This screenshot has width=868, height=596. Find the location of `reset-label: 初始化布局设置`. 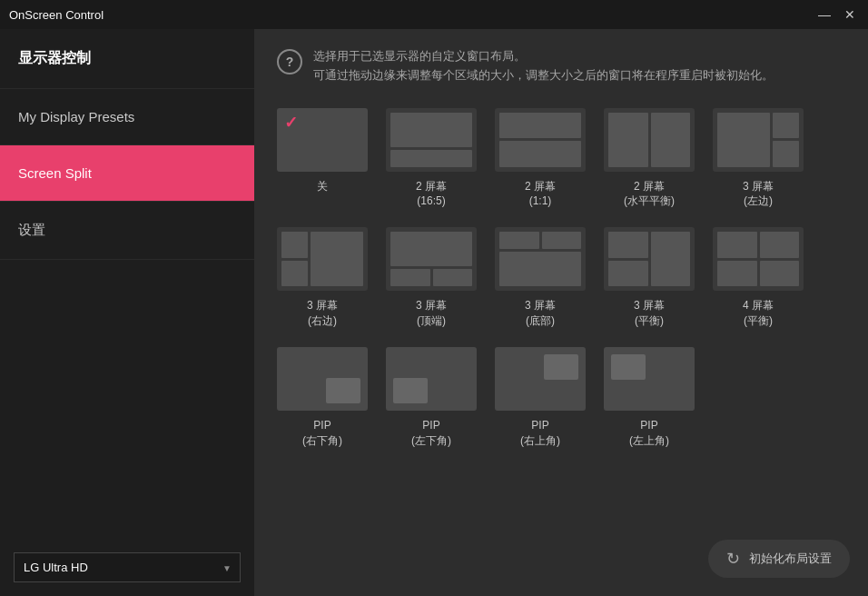

reset-label: 初始化布局设置 is located at coordinates (790, 559).